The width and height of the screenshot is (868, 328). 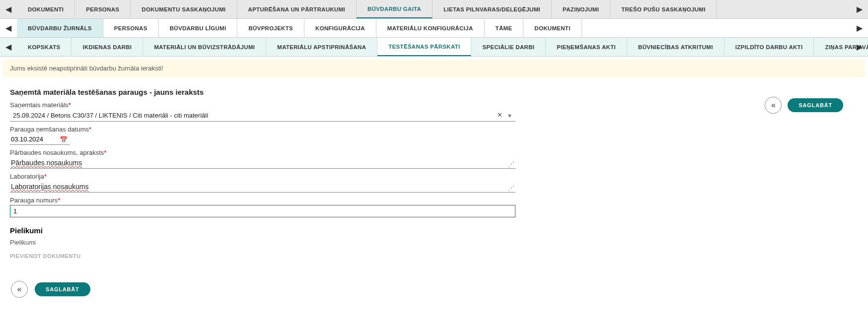 What do you see at coordinates (271, 28) in the screenshot?
I see `navSub-tab-3: BŪVPROJEKTS` at bounding box center [271, 28].